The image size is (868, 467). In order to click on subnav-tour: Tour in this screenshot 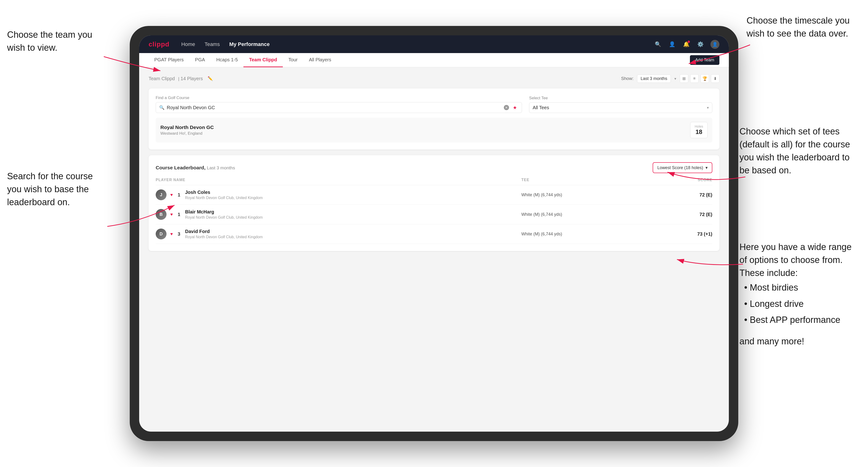, I will do `click(293, 60)`.